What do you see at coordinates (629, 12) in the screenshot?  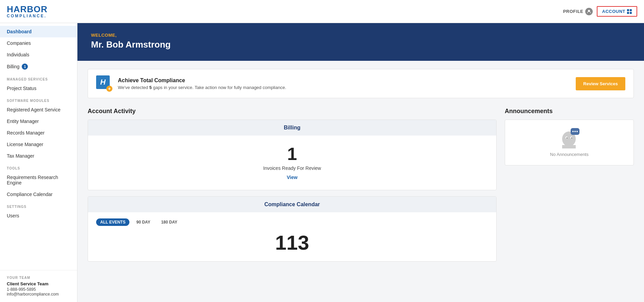 I see `grid-icon` at bounding box center [629, 12].